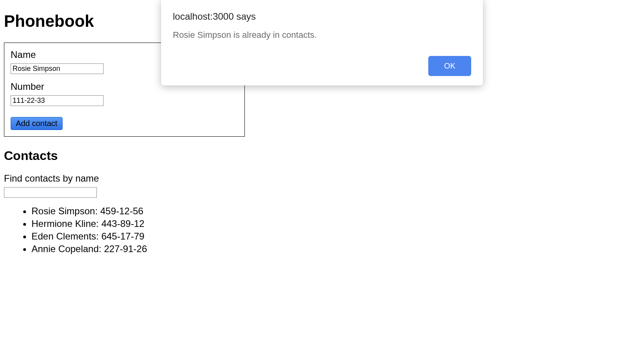  I want to click on contact-list: Rosie Simpson: 459-12-56Hermione Kline: …, so click(322, 230).